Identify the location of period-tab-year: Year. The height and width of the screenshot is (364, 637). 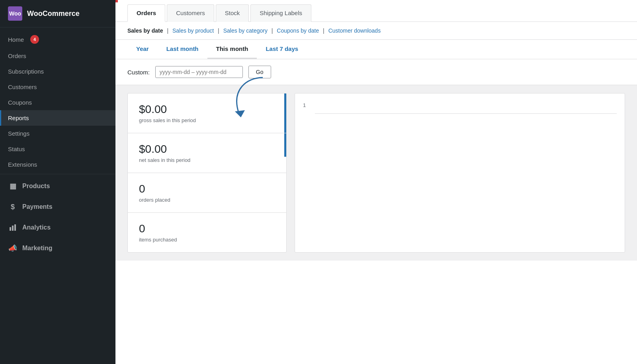
(143, 49).